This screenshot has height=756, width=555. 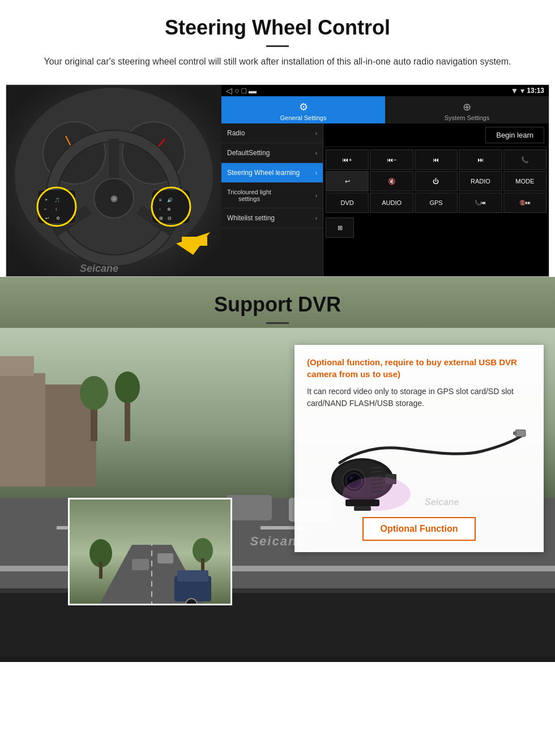 I want to click on control-buttons-grid: ⏮+ ⏮− ⏮ ⏭ 📞 ↩ 🔇 ⏻ RADIO MODE DVD AUDIO G…, so click(x=436, y=181).